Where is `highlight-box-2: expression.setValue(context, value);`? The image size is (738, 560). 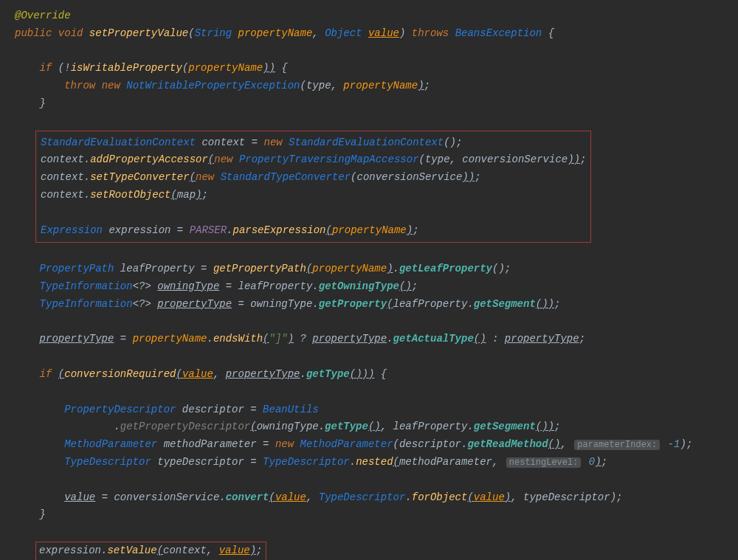 highlight-box-2: expression.setValue(context, value); is located at coordinates (151, 550).